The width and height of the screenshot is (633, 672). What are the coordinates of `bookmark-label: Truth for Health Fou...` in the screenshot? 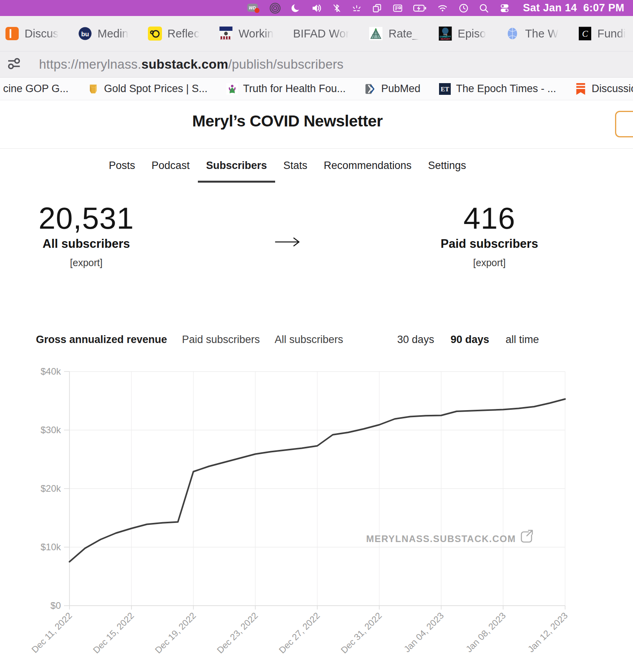 It's located at (294, 89).